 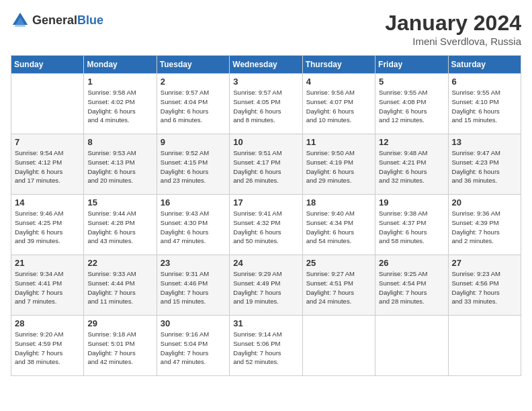 What do you see at coordinates (339, 285) in the screenshot?
I see `calendar-cell: 25Sunrise: 9:27 AM Sunset: 4:51 PM Dayli…` at bounding box center [339, 285].